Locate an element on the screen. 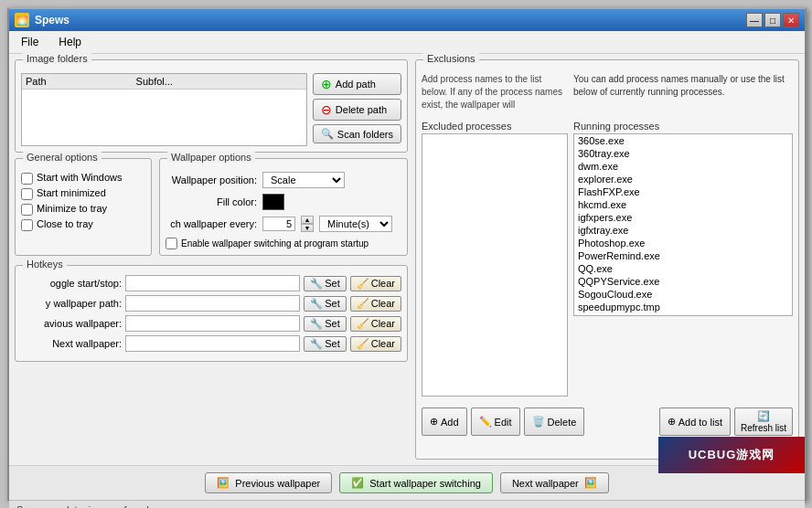 The image size is (812, 508). hotkey-row-1: y wallpaper path: 🔧 Set 🧹 Clear is located at coordinates (211, 303).